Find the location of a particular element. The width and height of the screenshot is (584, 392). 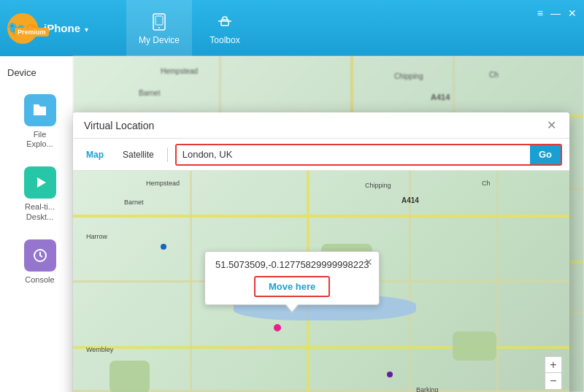

sidebar-item-file-explorer-label: FileExplo... is located at coordinates (39, 139).